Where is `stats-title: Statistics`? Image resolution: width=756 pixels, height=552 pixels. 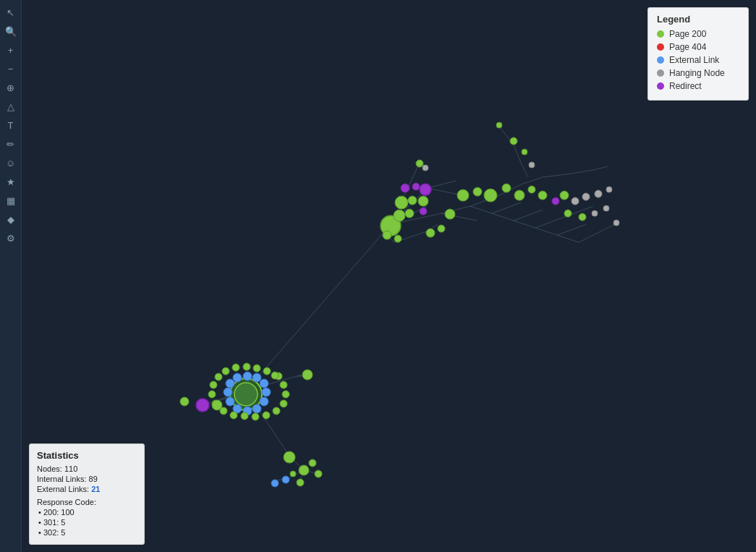 stats-title: Statistics is located at coordinates (87, 456).